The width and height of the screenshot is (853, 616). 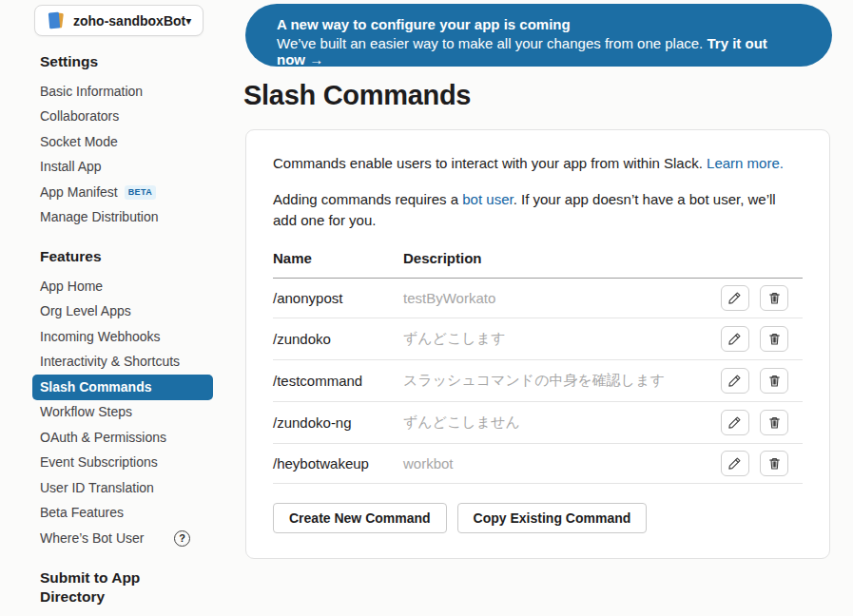 What do you see at coordinates (339, 464) in the screenshot?
I see `command-name: /heybotwakeup` at bounding box center [339, 464].